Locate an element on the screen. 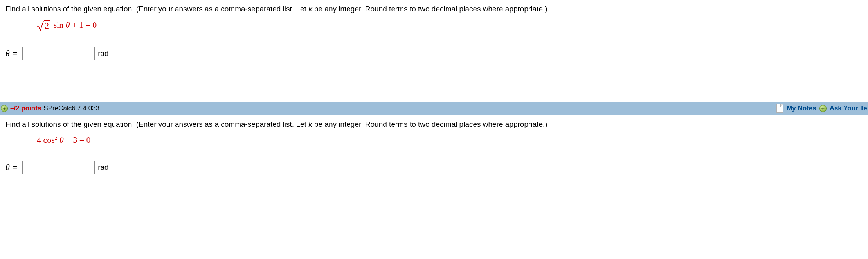 The height and width of the screenshot is (259, 868). radical-icon is located at coordinates (40, 26).